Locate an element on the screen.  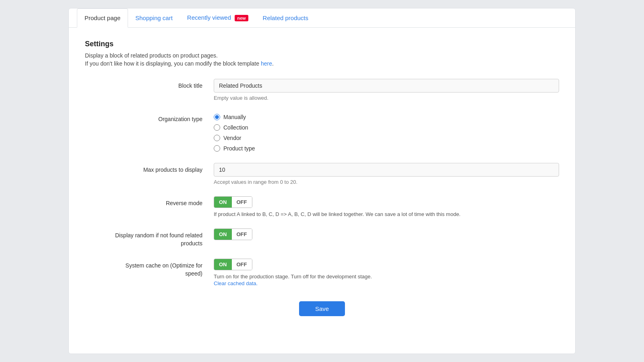
organization-type-field: Manually Collection Vendor Product is located at coordinates (386, 132).